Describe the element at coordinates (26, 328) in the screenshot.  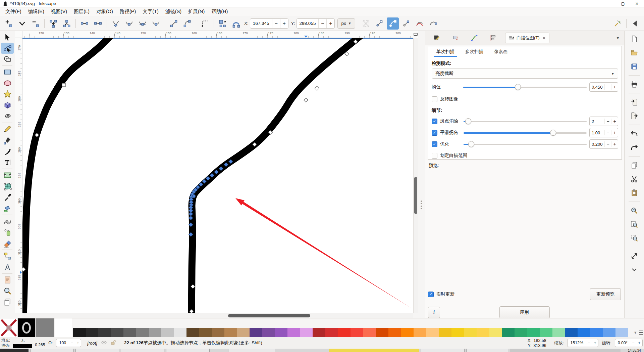
I see `stroke-color-swatch` at that location.